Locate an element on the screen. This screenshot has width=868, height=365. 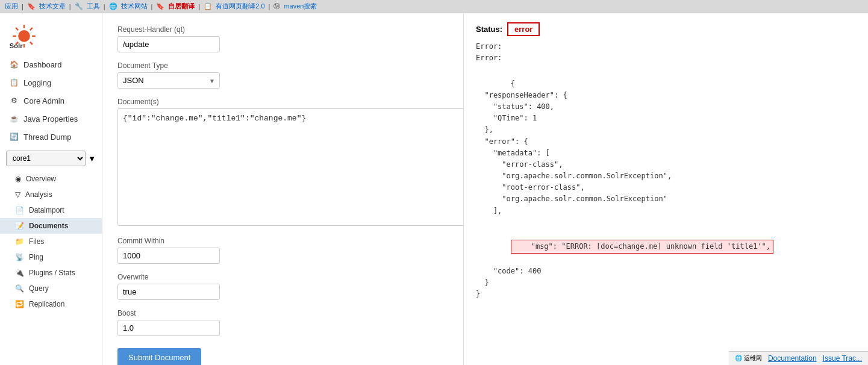
sidebar-item-dashboard: 🏠 Dashboard is located at coordinates (51, 64).